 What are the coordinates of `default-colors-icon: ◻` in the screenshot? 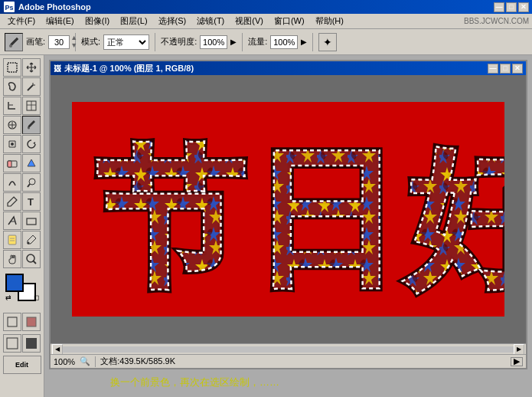 It's located at (37, 297).